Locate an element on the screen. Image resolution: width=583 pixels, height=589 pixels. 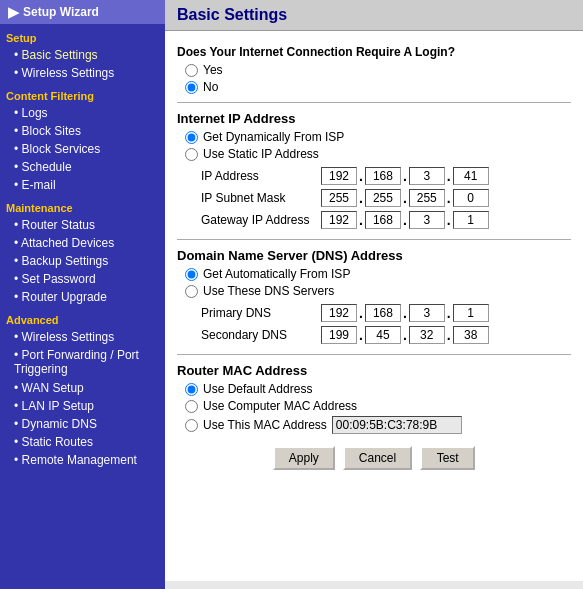
dns-auto-radio is located at coordinates (192, 274).